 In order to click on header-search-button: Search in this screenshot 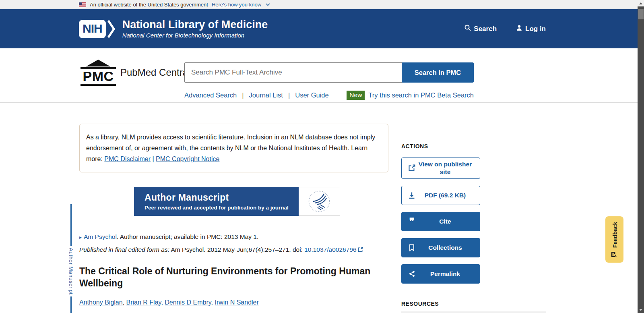, I will do `click(481, 29)`.